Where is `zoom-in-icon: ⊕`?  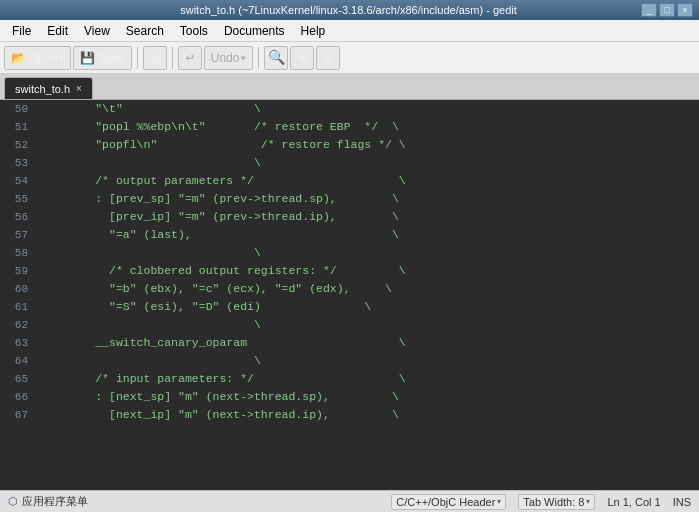 zoom-in-icon: ⊕ is located at coordinates (302, 58).